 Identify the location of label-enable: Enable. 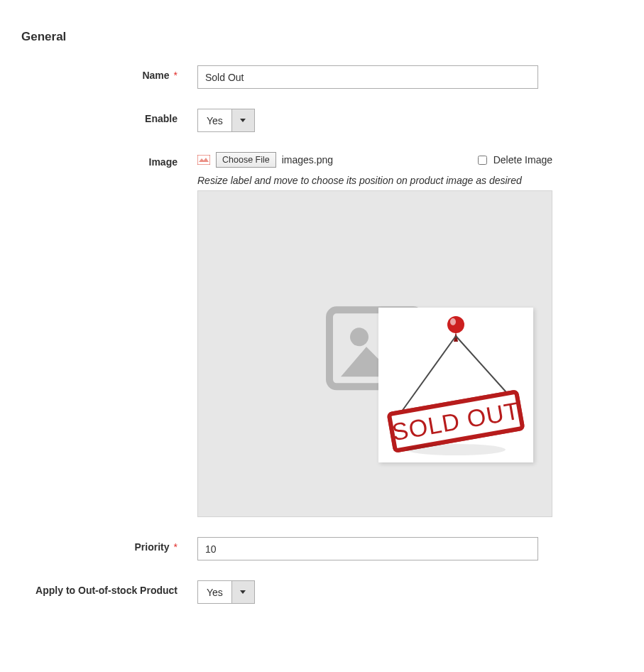
(109, 116).